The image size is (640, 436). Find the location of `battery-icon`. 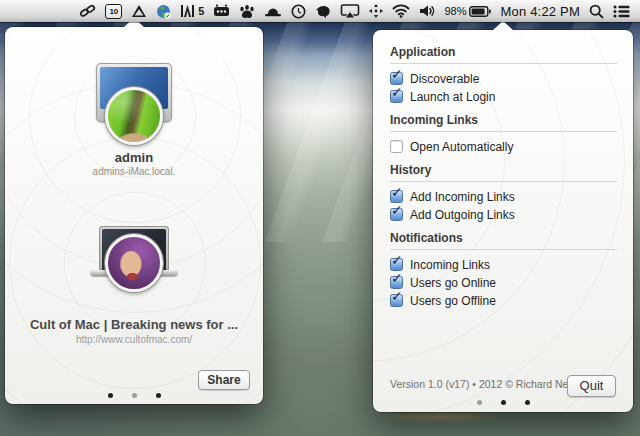

battery-icon is located at coordinates (480, 12).